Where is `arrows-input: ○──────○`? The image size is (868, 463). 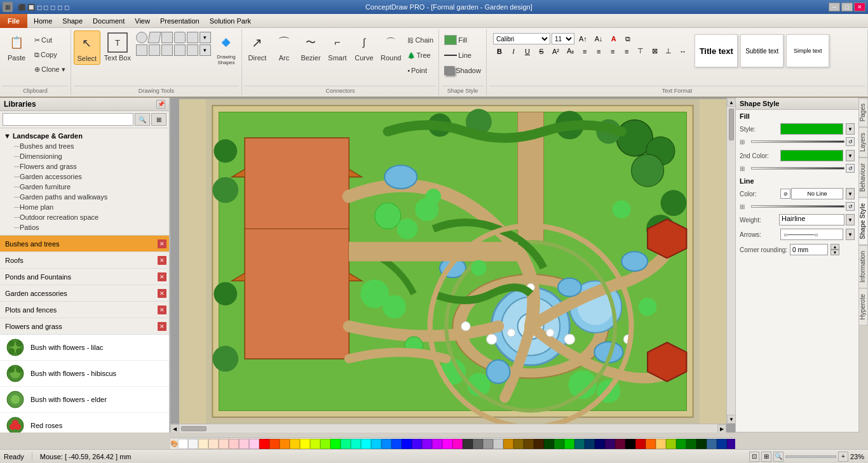
arrows-input: ○──────○ is located at coordinates (812, 234).